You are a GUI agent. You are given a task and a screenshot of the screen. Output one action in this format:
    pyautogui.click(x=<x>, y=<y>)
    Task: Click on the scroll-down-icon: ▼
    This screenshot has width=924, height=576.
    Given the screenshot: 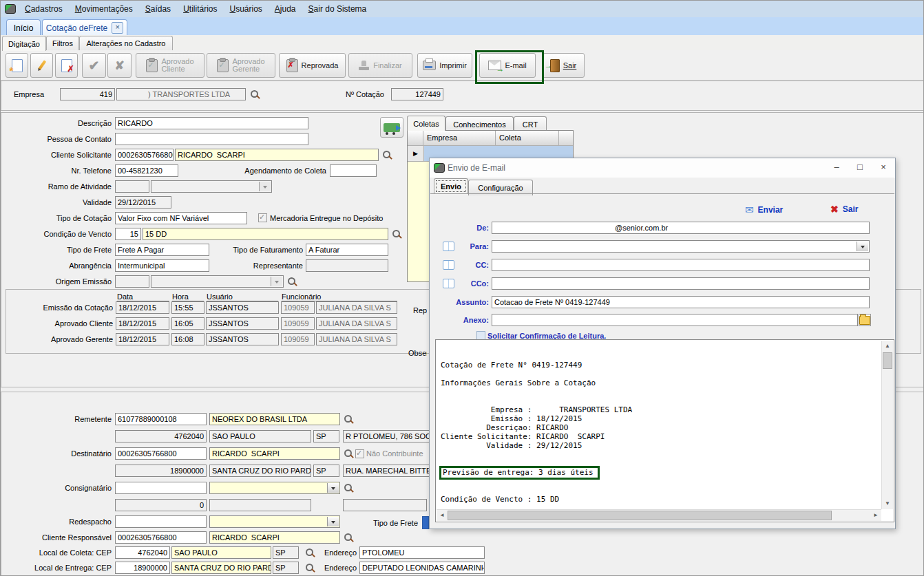 What is the action you would take?
    pyautogui.click(x=888, y=504)
    